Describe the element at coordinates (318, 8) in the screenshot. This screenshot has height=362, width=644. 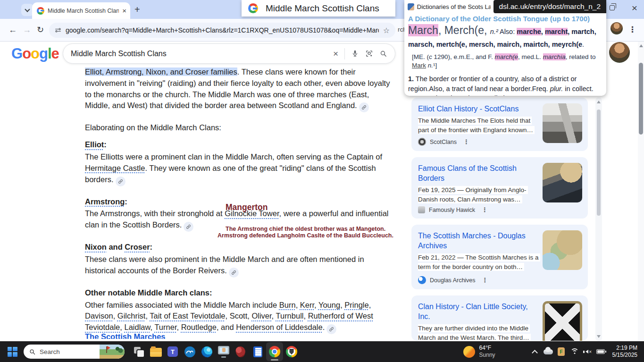
I see `floating-search-widget: Middle March Scottish Clans` at that location.